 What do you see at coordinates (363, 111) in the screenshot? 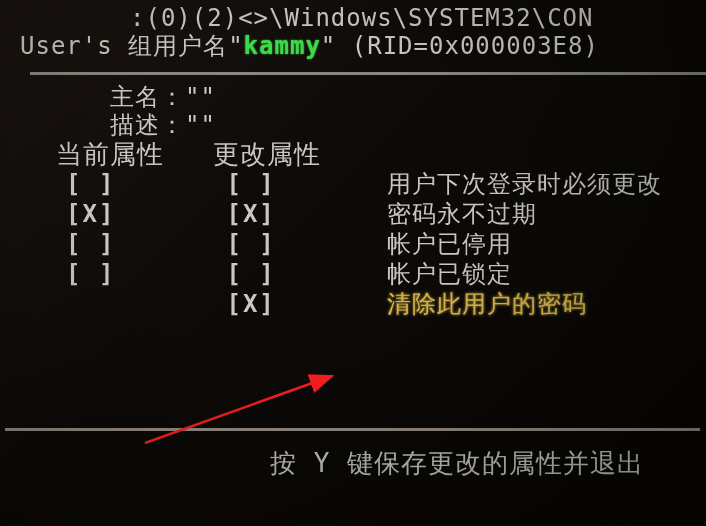
I see `field-labels: 主名："" 描述：""` at bounding box center [363, 111].